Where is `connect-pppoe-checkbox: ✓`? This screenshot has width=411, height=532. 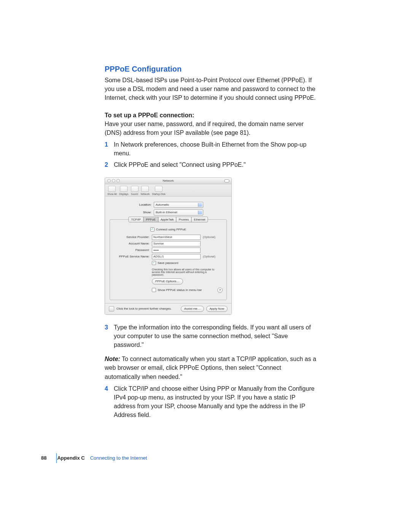
connect-pppoe-checkbox: ✓ is located at coordinates (152, 229).